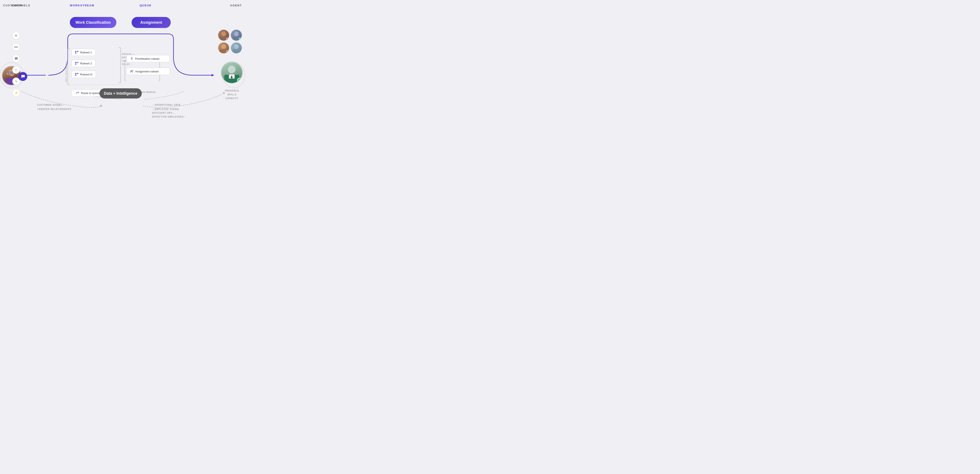 The image size is (980, 474). I want to click on email-channel-icon: ✉, so click(16, 35).